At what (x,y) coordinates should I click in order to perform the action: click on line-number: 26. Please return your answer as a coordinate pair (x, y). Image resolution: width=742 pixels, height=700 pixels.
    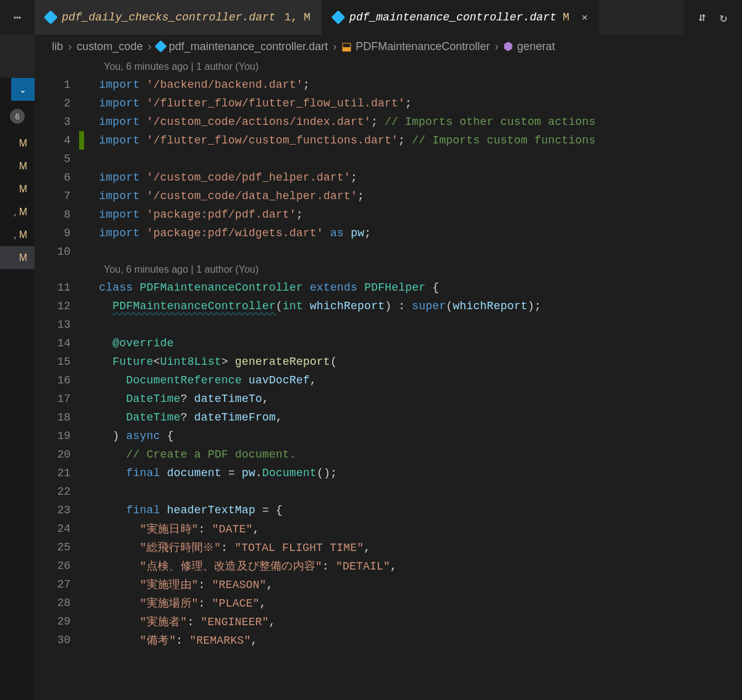
    Looking at the image, I should click on (57, 566).